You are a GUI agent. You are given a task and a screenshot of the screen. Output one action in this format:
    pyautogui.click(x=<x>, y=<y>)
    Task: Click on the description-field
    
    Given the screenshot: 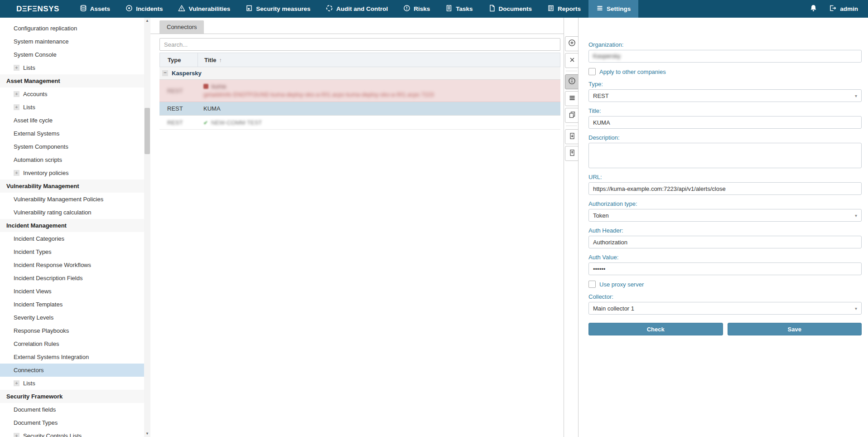 What is the action you would take?
    pyautogui.click(x=725, y=155)
    